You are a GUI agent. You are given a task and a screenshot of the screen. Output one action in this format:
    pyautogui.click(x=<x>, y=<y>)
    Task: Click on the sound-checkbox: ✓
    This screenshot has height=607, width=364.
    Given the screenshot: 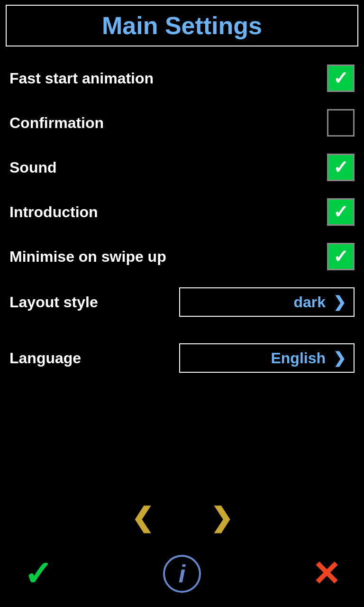 What is the action you would take?
    pyautogui.click(x=341, y=167)
    